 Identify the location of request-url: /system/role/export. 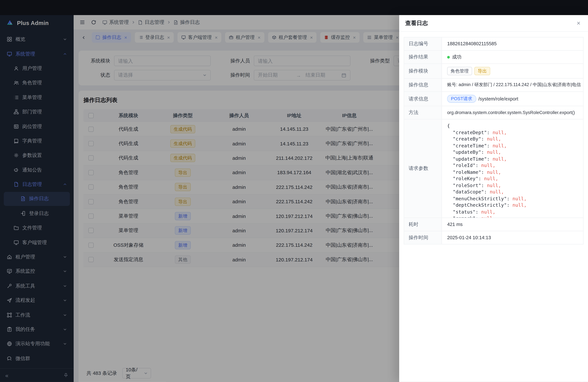
(498, 99).